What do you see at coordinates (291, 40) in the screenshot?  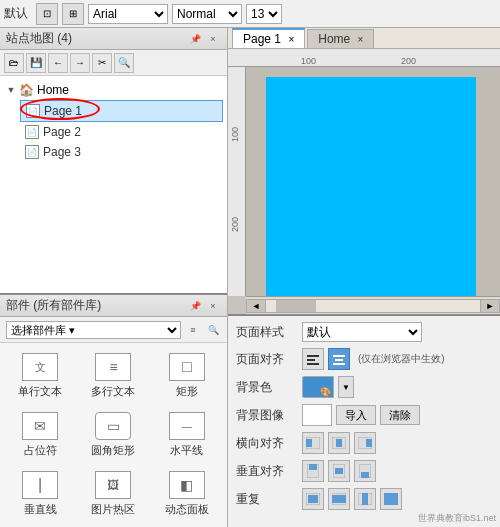 I see `tab-page1-close: ×` at bounding box center [291, 40].